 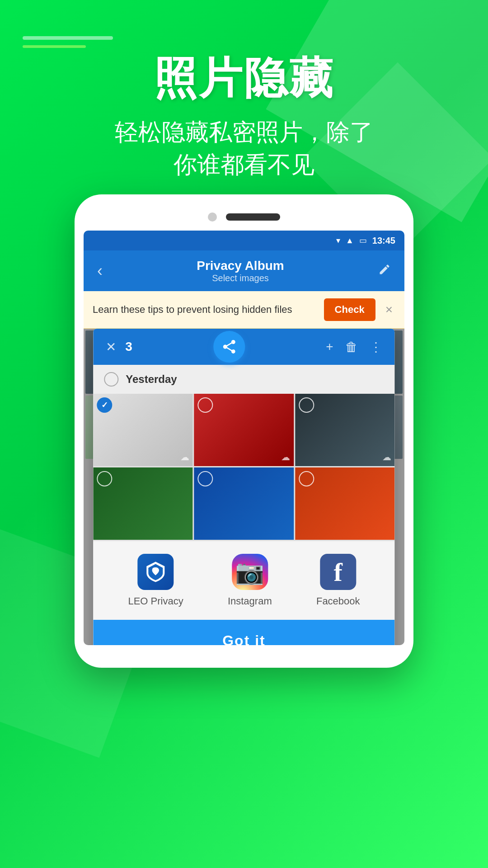 What do you see at coordinates (244, 347) in the screenshot?
I see `dialog-action-bar: ✕ 3 + 🗑 ⋮` at bounding box center [244, 347].